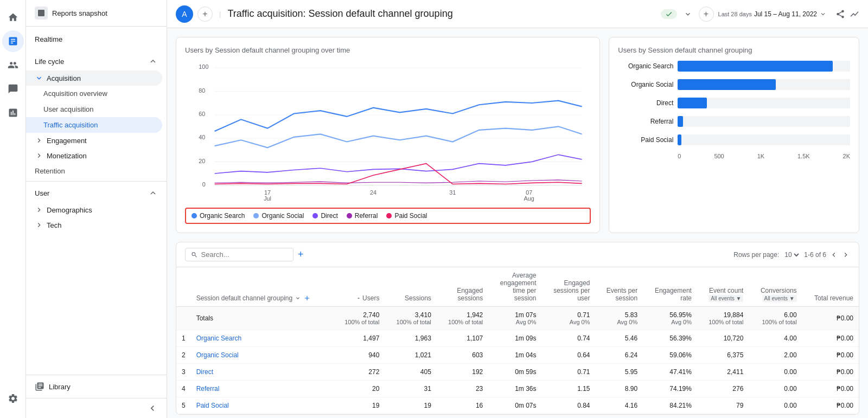 The width and height of the screenshot is (868, 418). What do you see at coordinates (97, 210) in the screenshot?
I see `demographics-nav-item: Demographics` at bounding box center [97, 210].